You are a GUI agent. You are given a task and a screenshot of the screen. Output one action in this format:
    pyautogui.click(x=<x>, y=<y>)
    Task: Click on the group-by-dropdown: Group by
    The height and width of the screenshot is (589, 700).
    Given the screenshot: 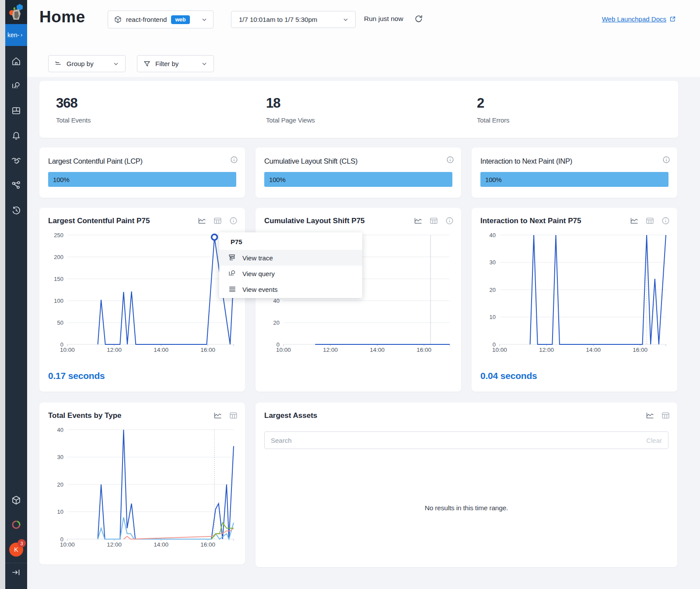 What is the action you would take?
    pyautogui.click(x=87, y=64)
    